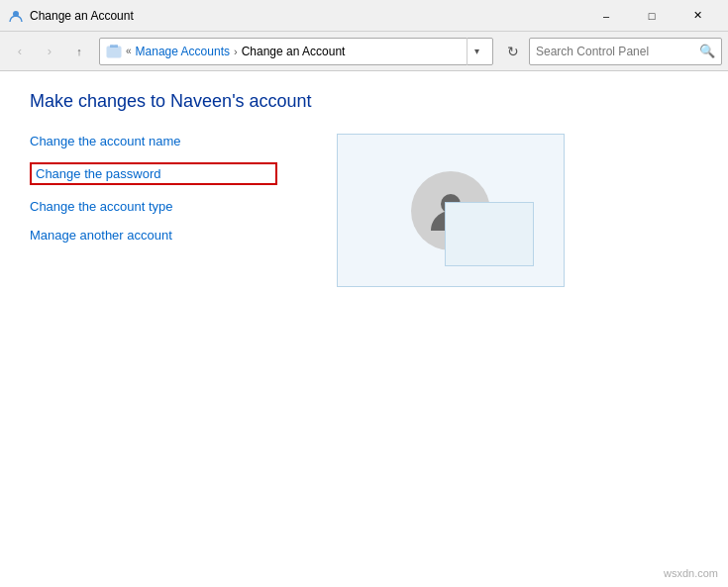 This screenshot has width=728, height=587. Describe the element at coordinates (652, 16) in the screenshot. I see `window-controls: – □ ✕` at that location.